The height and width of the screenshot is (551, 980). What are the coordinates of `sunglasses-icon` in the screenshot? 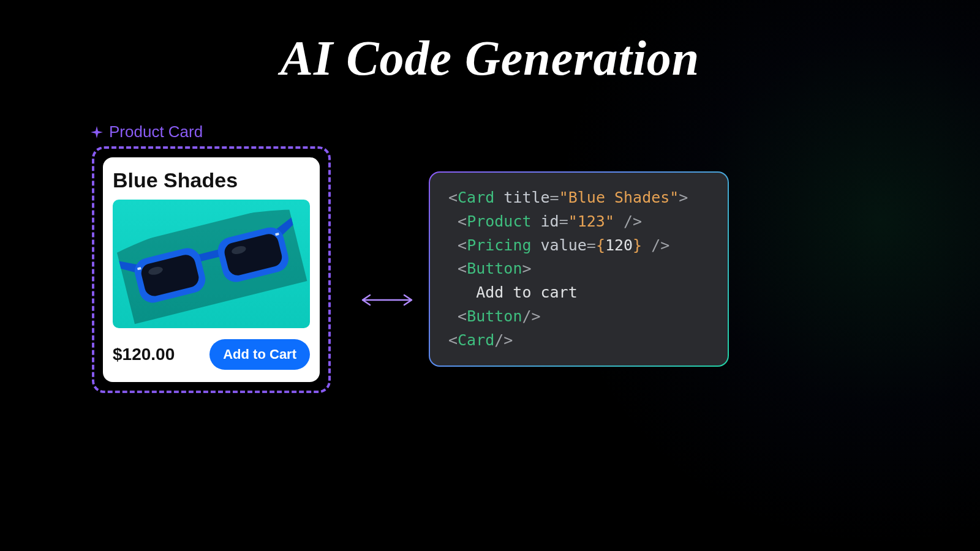 It's located at (212, 264).